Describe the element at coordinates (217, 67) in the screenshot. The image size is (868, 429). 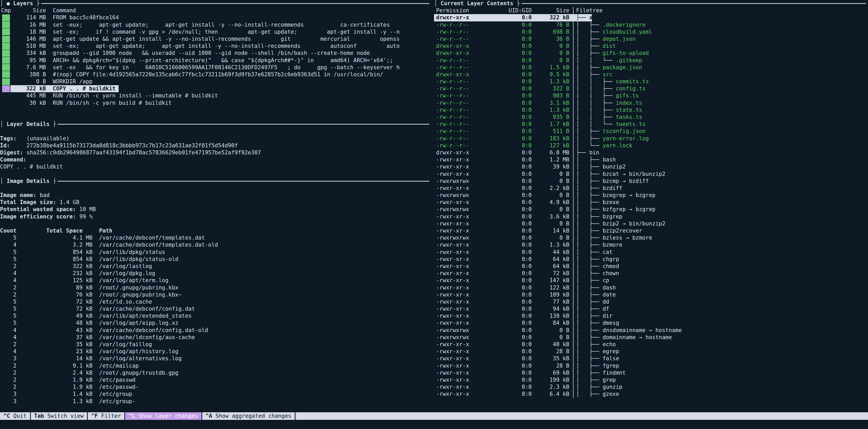
I see `layer-row: 7.6 MBset -ex && for key in 6A010C516600…` at that location.